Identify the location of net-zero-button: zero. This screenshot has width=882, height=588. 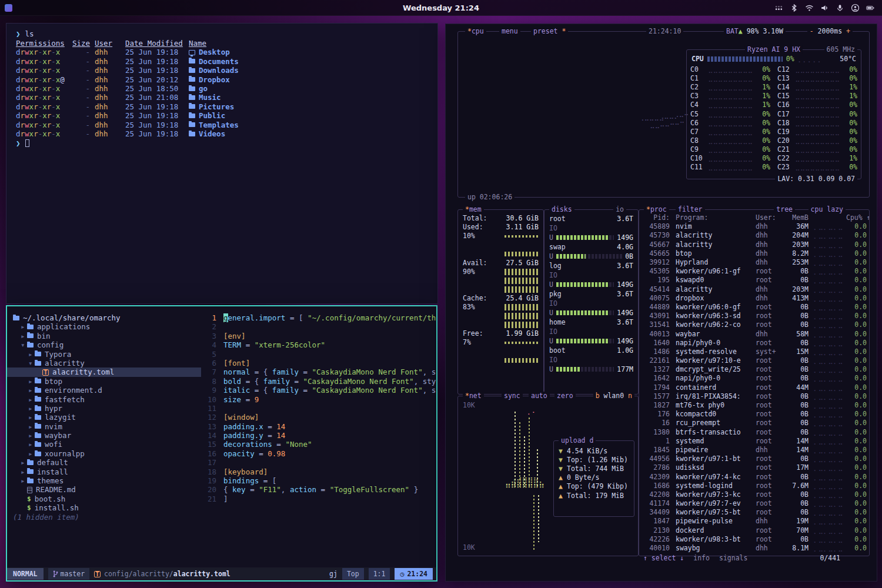
(565, 396).